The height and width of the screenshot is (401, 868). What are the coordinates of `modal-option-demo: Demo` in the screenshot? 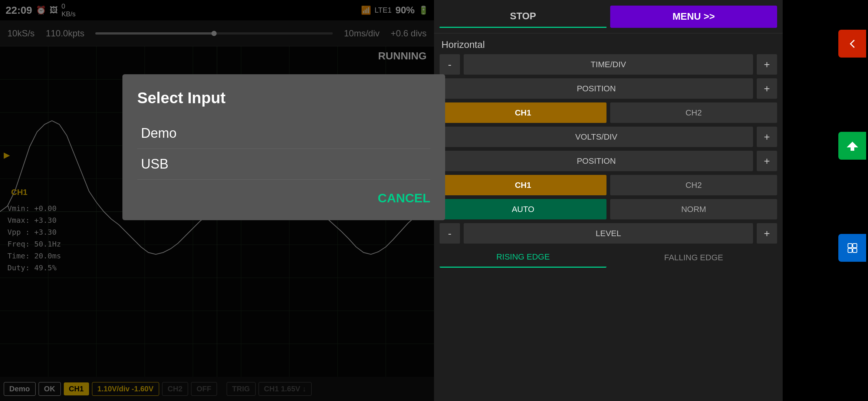 It's located at (284, 134).